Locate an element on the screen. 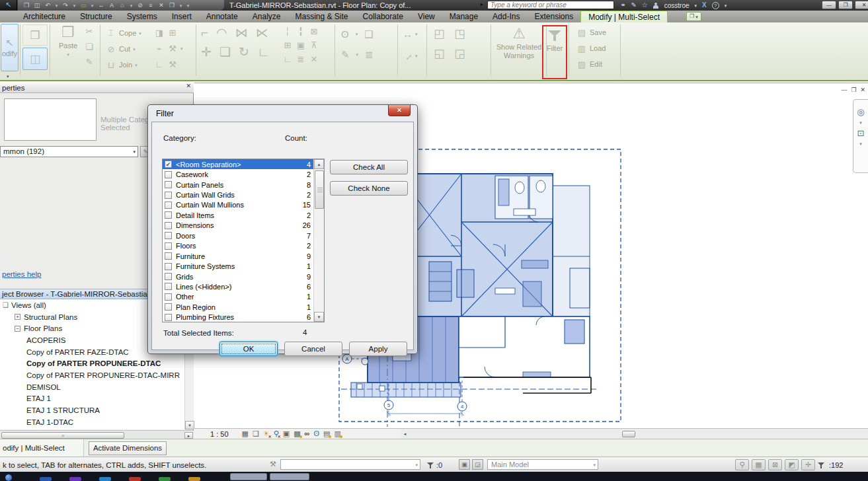 This screenshot has height=481, width=868. shadows-icon: ⚲ is located at coordinates (276, 433).